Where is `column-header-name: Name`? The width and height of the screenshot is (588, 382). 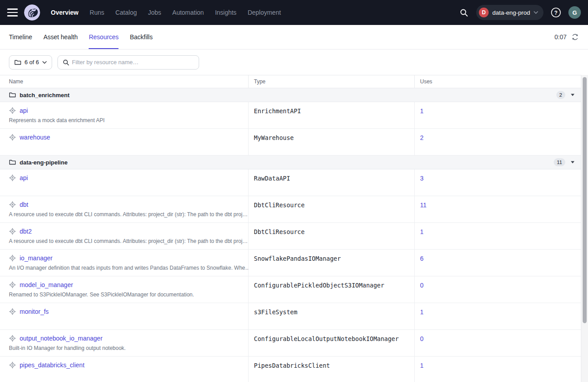 column-header-name: Name is located at coordinates (124, 82).